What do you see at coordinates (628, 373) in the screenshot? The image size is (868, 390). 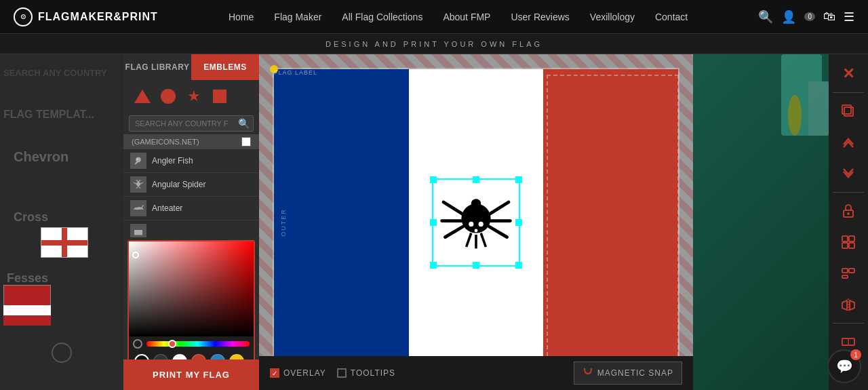 I see `magnetic-snap-toggle: MAGNETIC SNAP` at bounding box center [628, 373].